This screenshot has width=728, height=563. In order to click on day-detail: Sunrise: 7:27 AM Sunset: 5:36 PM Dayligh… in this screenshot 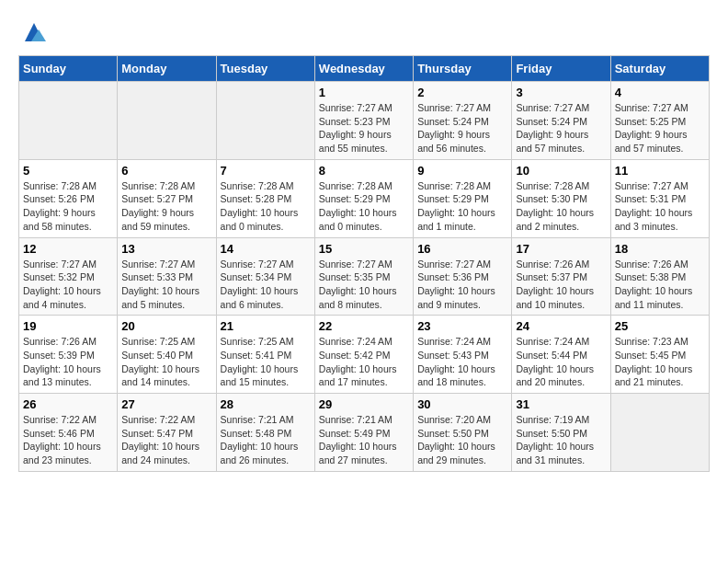, I will do `click(462, 285)`.